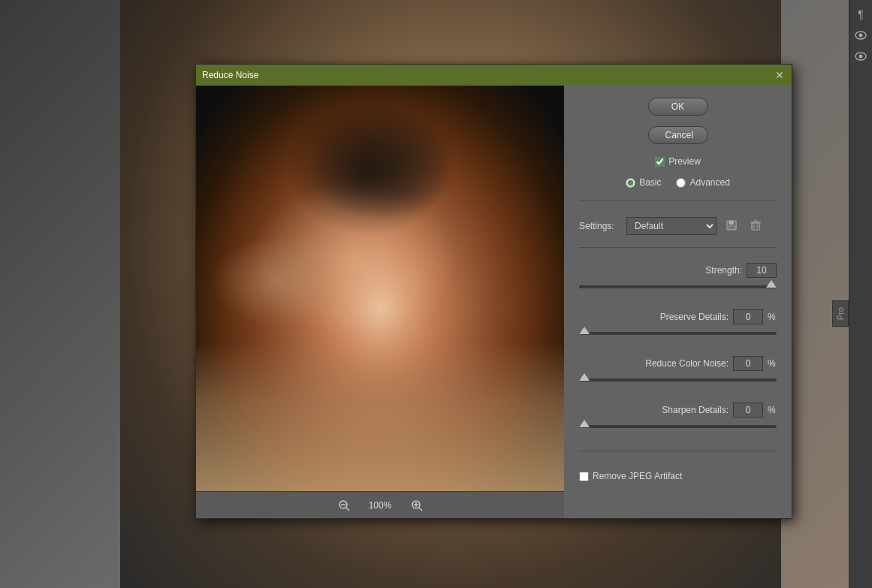 The height and width of the screenshot is (588, 872). What do you see at coordinates (677, 287) in the screenshot?
I see `strength-slider-track` at bounding box center [677, 287].